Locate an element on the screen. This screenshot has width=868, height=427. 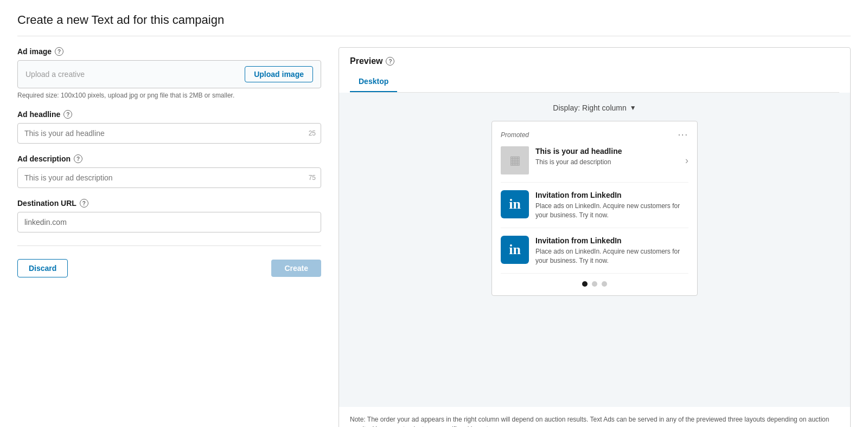
linkedin-ad-title-2: Invitation from LinkedIn is located at coordinates (612, 241).